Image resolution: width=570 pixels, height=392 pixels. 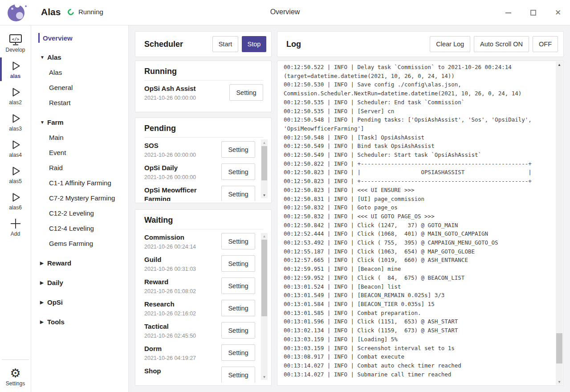 I want to click on rail-item-add: Add, so click(x=15, y=227).